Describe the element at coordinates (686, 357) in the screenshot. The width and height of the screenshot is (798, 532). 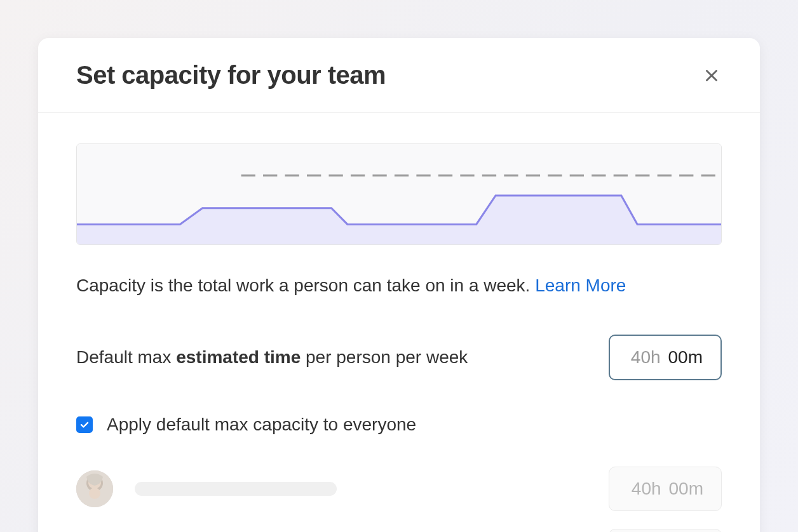
I see `default-minutes: 00m` at that location.